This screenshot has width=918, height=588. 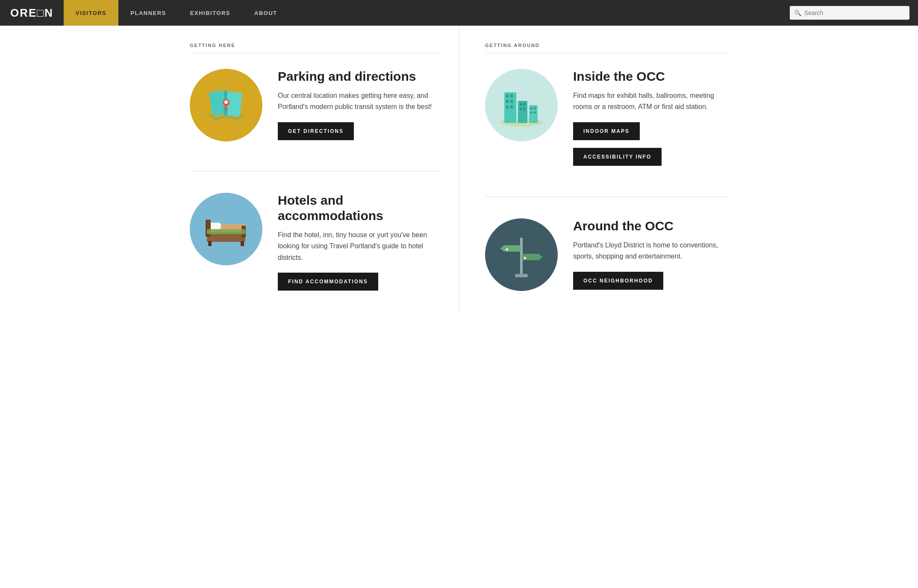 I want to click on hotels-card-title: Hotels and accommodations, so click(x=360, y=208).